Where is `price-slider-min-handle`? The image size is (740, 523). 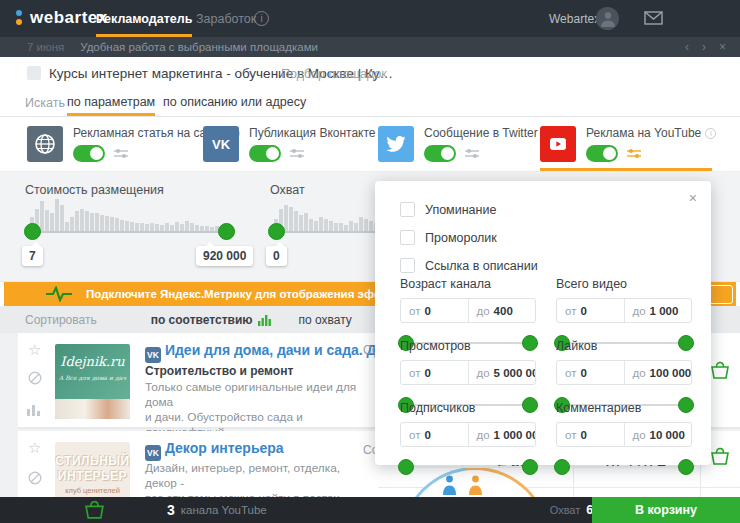
price-slider-min-handle is located at coordinates (32, 232).